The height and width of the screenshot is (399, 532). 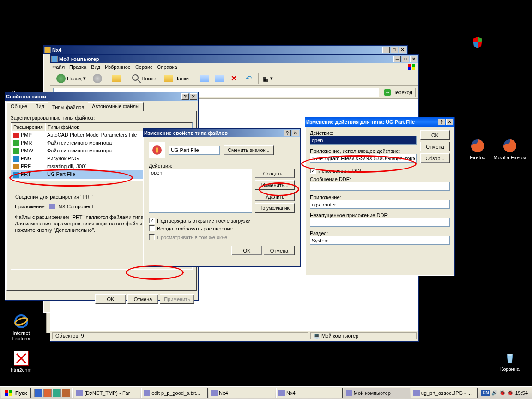 I want to click on titlebar: Свойства папки ? ✕, so click(x=102, y=97).